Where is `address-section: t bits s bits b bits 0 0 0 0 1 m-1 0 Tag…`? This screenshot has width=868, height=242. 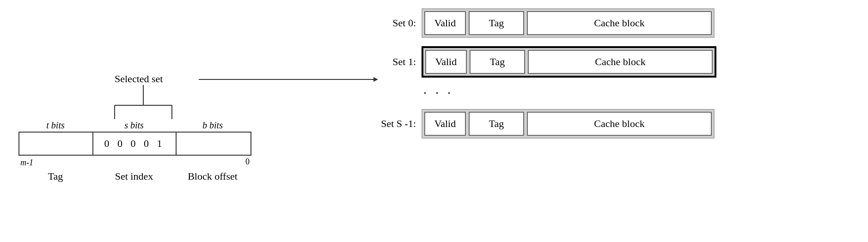
address-section: t bits s bits b bits 0 0 0 0 1 m-1 0 Tag… is located at coordinates (135, 151).